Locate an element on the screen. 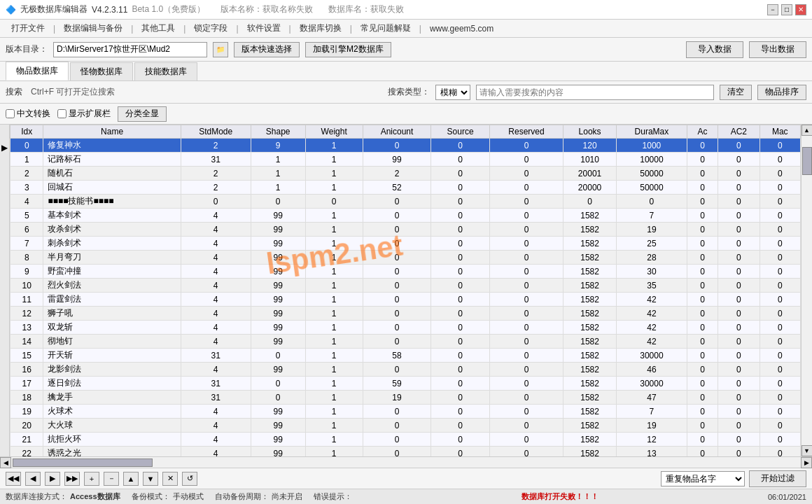 This screenshot has width=812, height=504. tab-skills-db: 技能数据库 is located at coordinates (166, 71).